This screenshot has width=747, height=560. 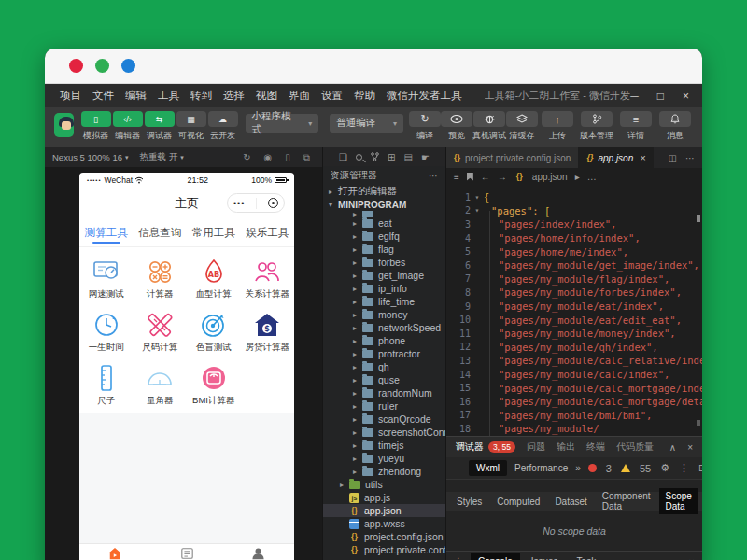 I want to click on menu-item: 视图, so click(x=267, y=95).